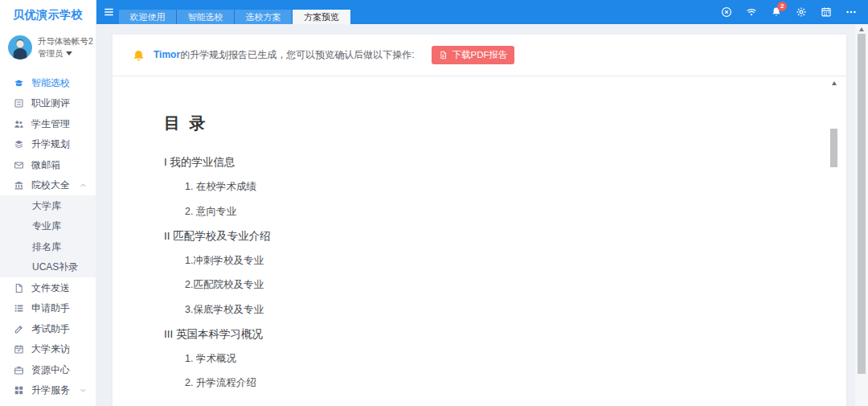 This screenshot has width=868, height=406. Describe the element at coordinates (482, 12) in the screenshot. I see `topbar: 欢迎使用 智能选校 选校方案 方案预览 2` at that location.